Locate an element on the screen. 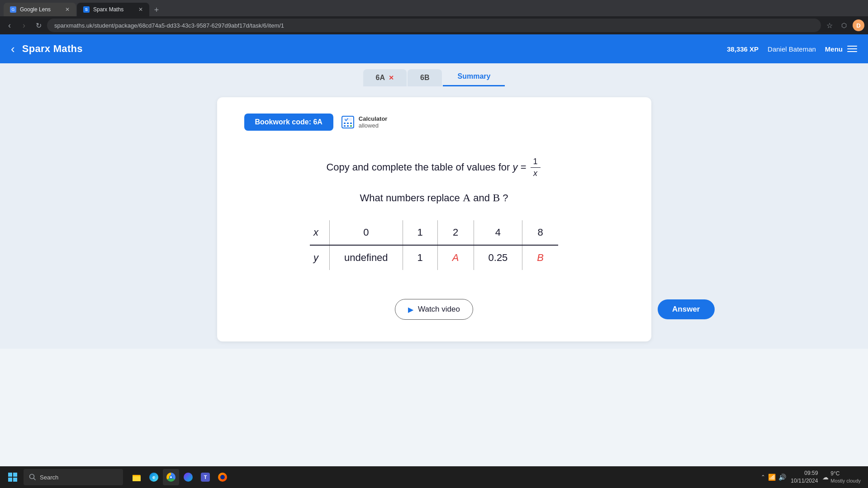 The width and height of the screenshot is (868, 488). tab-summary-label: Summary is located at coordinates (474, 76).